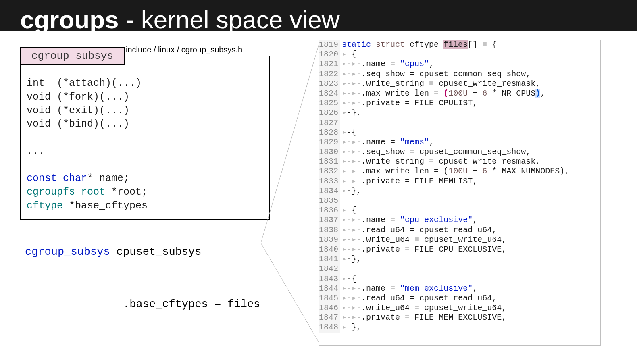  Describe the element at coordinates (330, 308) in the screenshot. I see `line-number: 1846` at that location.